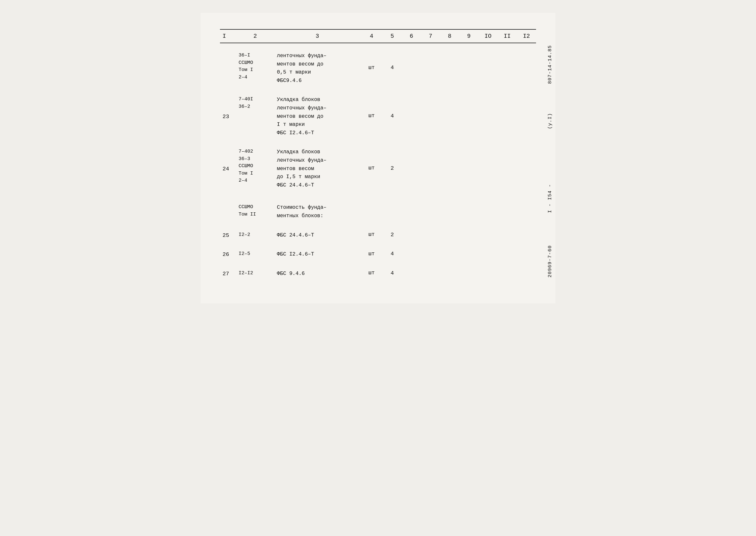  What do you see at coordinates (378, 235) in the screenshot?
I see `table-row: 25I2–2ФБС 24.4.6–Тшт2` at bounding box center [378, 235].